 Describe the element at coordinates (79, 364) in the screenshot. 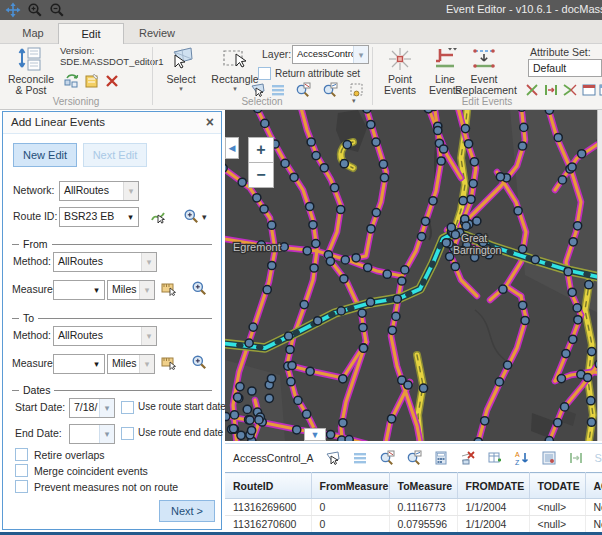

I see `to-measure-input: ▾` at that location.